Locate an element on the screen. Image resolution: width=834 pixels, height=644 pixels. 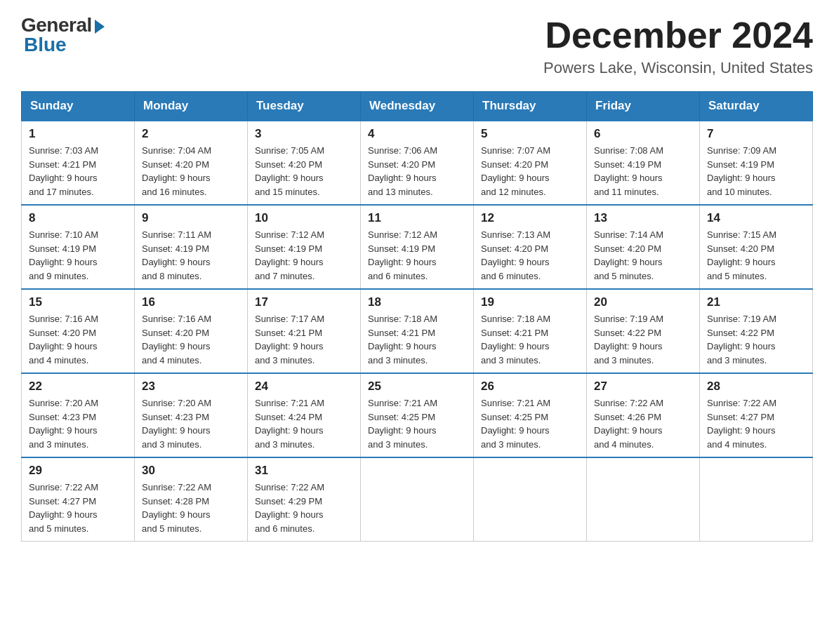
day-number: 10 is located at coordinates (304, 218).